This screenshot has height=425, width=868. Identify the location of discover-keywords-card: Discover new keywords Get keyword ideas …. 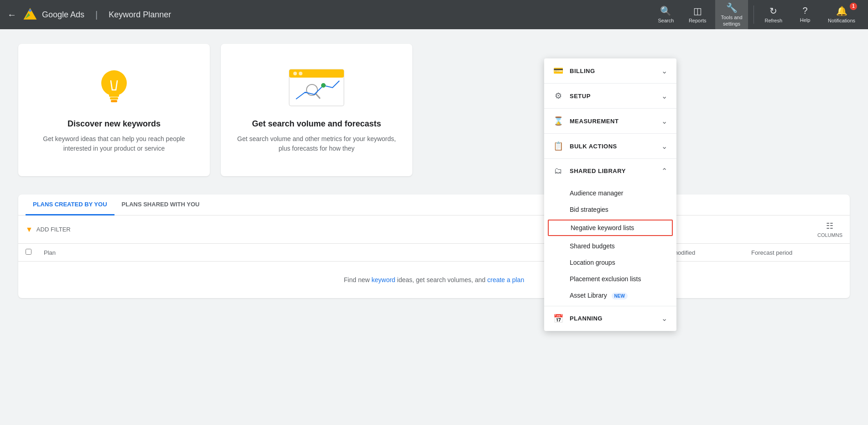
(114, 110).